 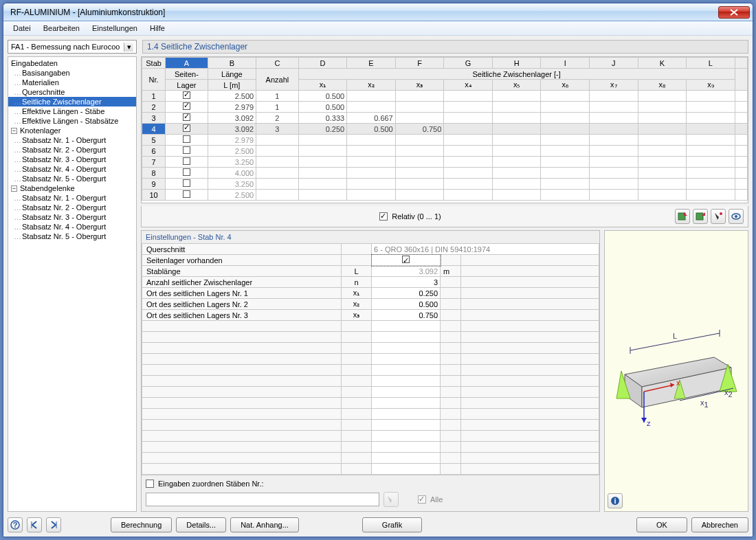 What do you see at coordinates (615, 501) in the screenshot?
I see `info-icon: i` at bounding box center [615, 501].